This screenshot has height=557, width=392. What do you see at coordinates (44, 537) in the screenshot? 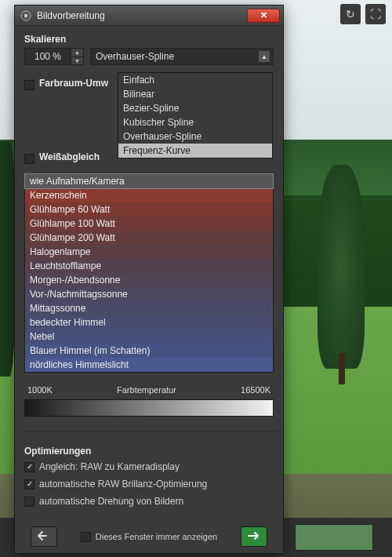
I see `undo-button` at bounding box center [44, 537].